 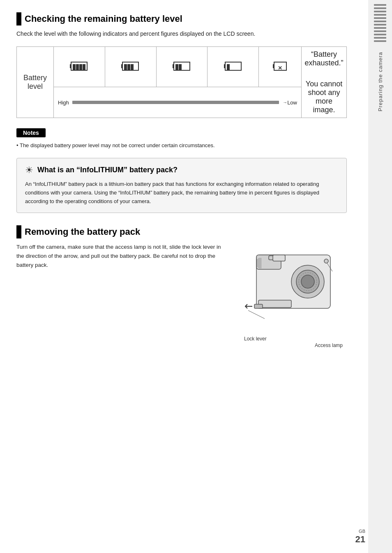 I want to click on sidebar-lines, so click(x=380, y=24).